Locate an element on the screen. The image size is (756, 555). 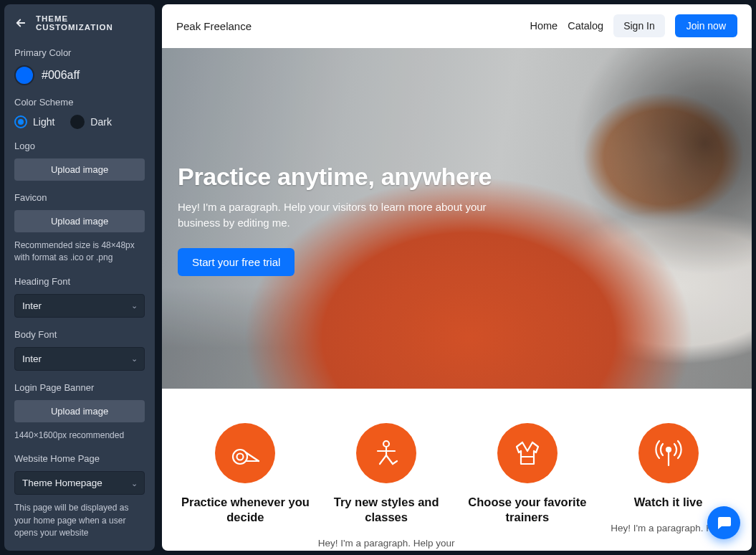
scheme-dark-radio is located at coordinates (77, 122).